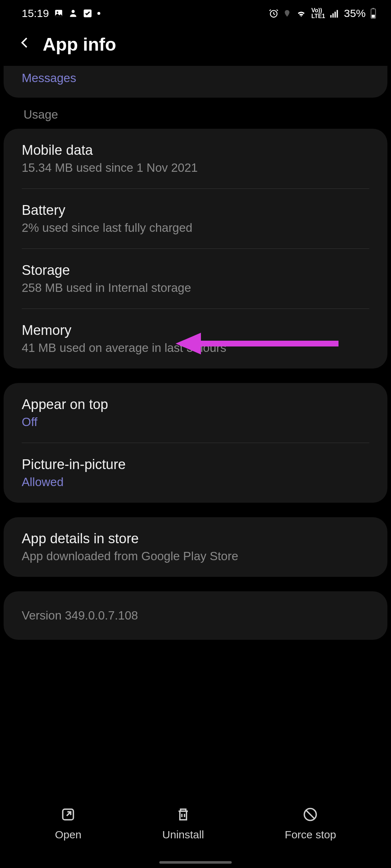 This screenshot has width=391, height=868. Describe the element at coordinates (196, 339) in the screenshot. I see `memory-item: Memory 41 MB used on average in last 3 h…` at that location.